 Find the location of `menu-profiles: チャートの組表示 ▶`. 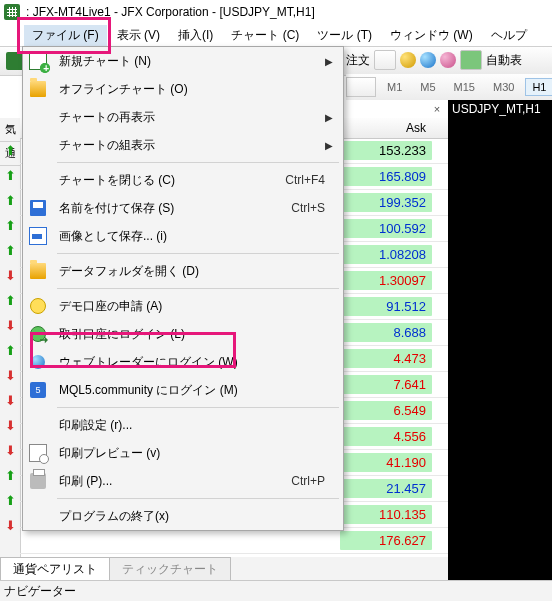

menu-profiles: チャートの組表示 ▶ is located at coordinates (183, 145).